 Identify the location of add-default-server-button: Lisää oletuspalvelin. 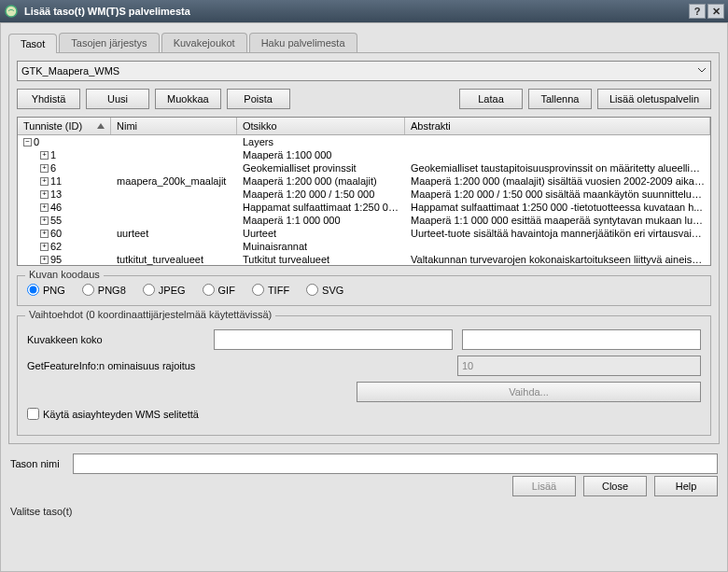
(654, 99).